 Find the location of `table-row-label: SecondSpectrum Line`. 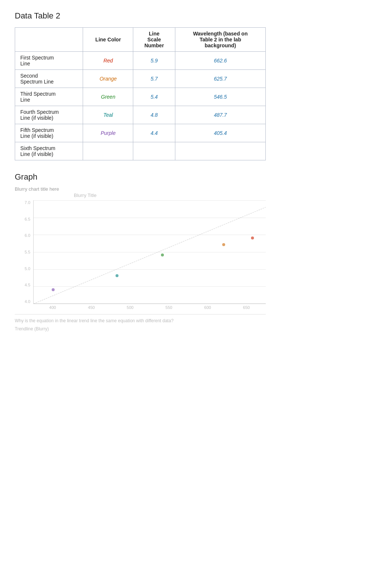

table-row-label: SecondSpectrum Line is located at coordinates (49, 79).